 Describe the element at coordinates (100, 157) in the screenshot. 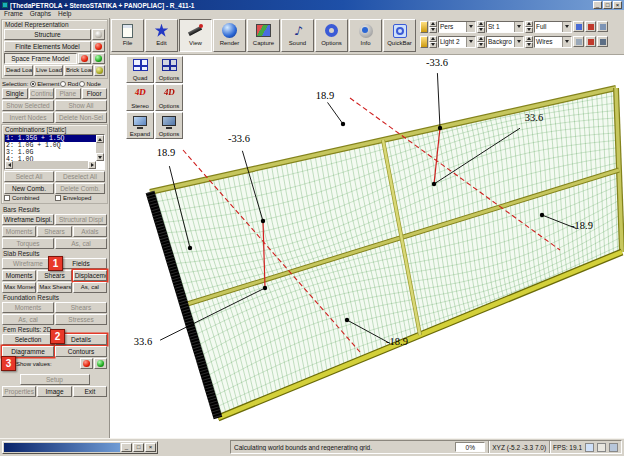

I see `scroll-down-icon` at that location.